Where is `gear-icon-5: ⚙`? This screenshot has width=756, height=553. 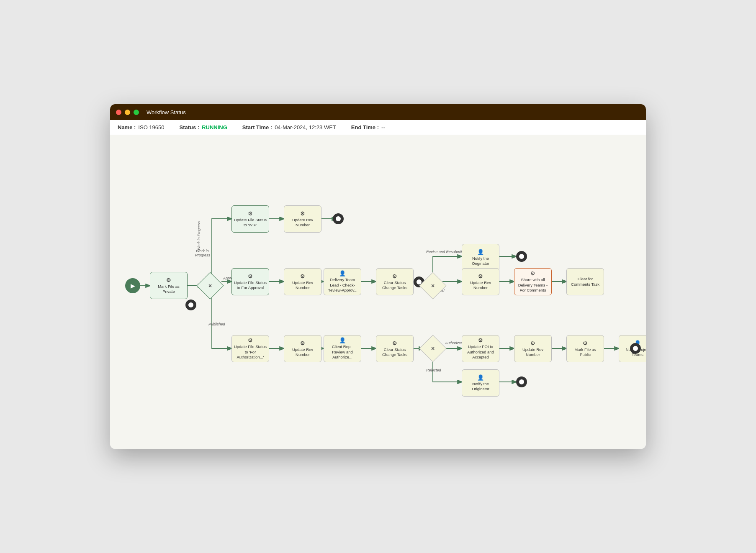 gear-icon-5: ⚙ is located at coordinates (303, 276).